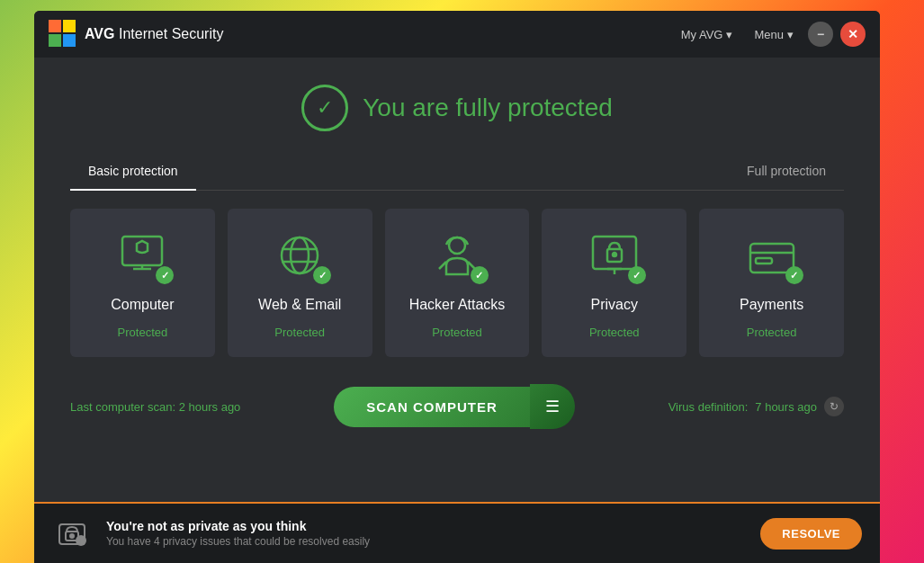 This screenshot has width=924, height=563. I want to click on bottom-banner: i You're not as private as you think You…, so click(457, 532).